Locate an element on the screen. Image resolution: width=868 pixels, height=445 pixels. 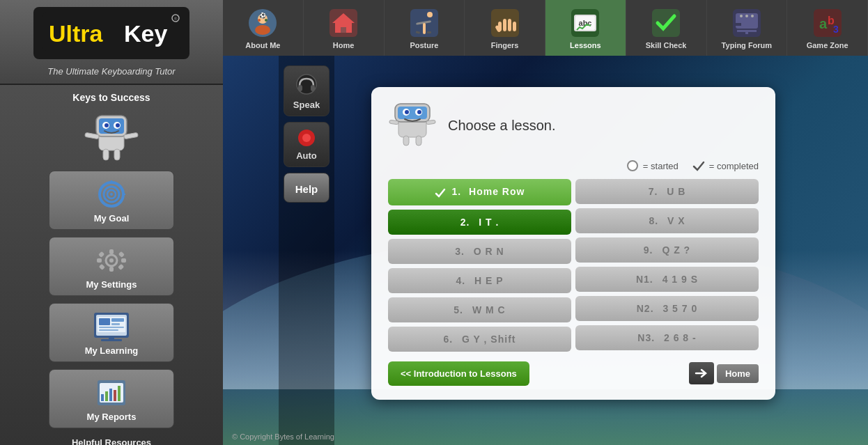
lesson-8-button: 8. V X is located at coordinates (667, 221).